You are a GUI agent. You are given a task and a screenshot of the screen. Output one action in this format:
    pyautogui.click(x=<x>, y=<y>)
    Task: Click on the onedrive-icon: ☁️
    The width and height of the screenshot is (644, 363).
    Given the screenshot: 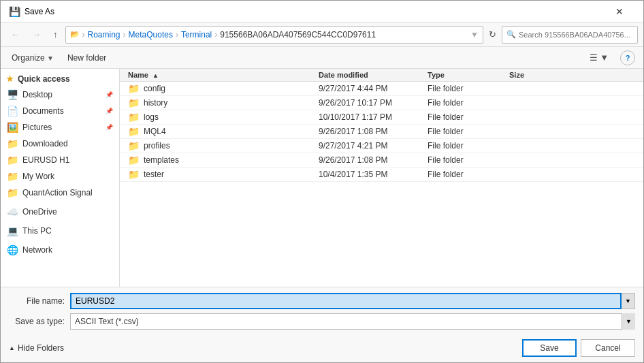 What is the action you would take?
    pyautogui.click(x=12, y=212)
    